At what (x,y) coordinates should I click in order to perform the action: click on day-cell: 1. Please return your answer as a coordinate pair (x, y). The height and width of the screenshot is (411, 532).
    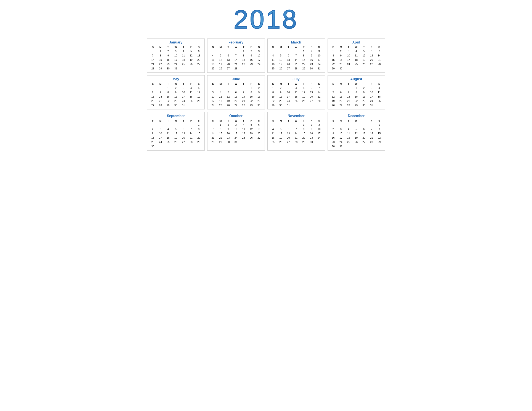
    Looking at the image, I should click on (304, 125).